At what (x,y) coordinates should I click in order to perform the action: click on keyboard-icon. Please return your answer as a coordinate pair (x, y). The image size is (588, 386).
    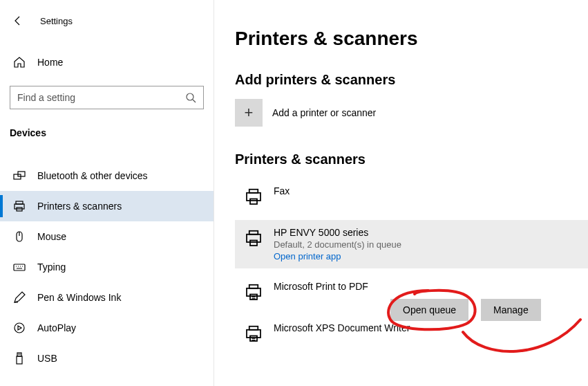
    Looking at the image, I should click on (19, 267).